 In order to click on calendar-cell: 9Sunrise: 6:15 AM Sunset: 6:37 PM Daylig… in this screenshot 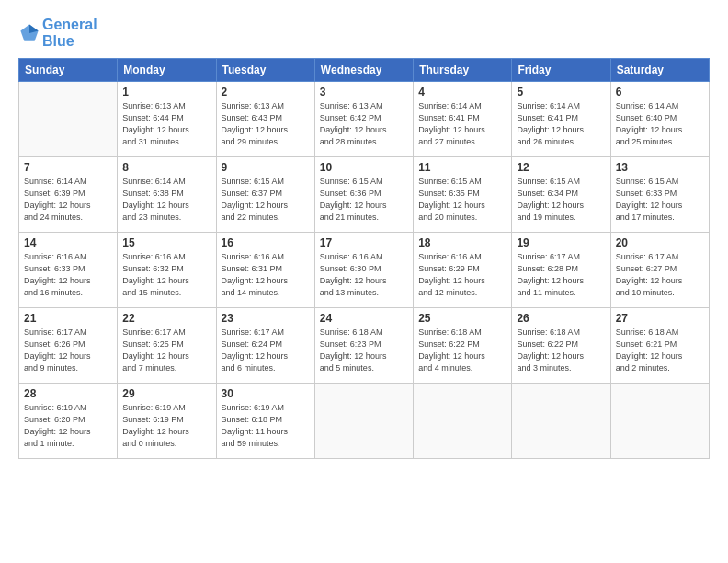, I will do `click(265, 195)`.